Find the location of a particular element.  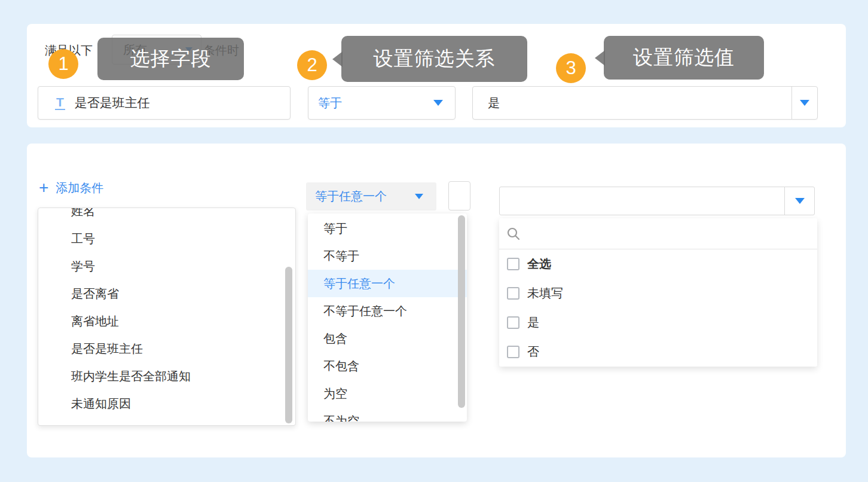

callout-badge-1: 1 is located at coordinates (63, 64).